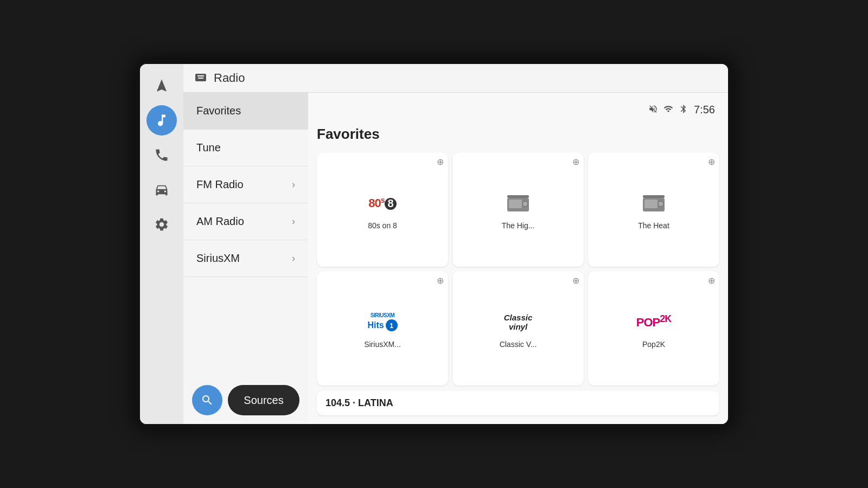  Describe the element at coordinates (654, 344) in the screenshot. I see `favorite-6-name: Pop2K` at that location.